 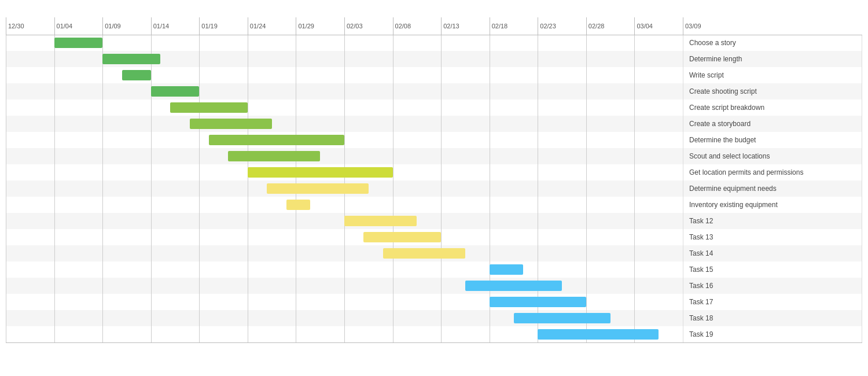 I want to click on date-label-6: 01/29, so click(x=320, y=26).